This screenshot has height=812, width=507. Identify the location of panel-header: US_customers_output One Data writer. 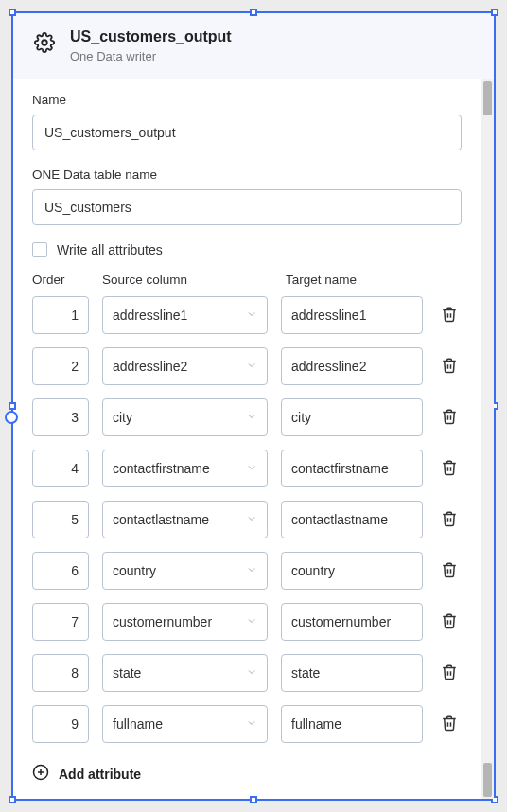
(254, 46).